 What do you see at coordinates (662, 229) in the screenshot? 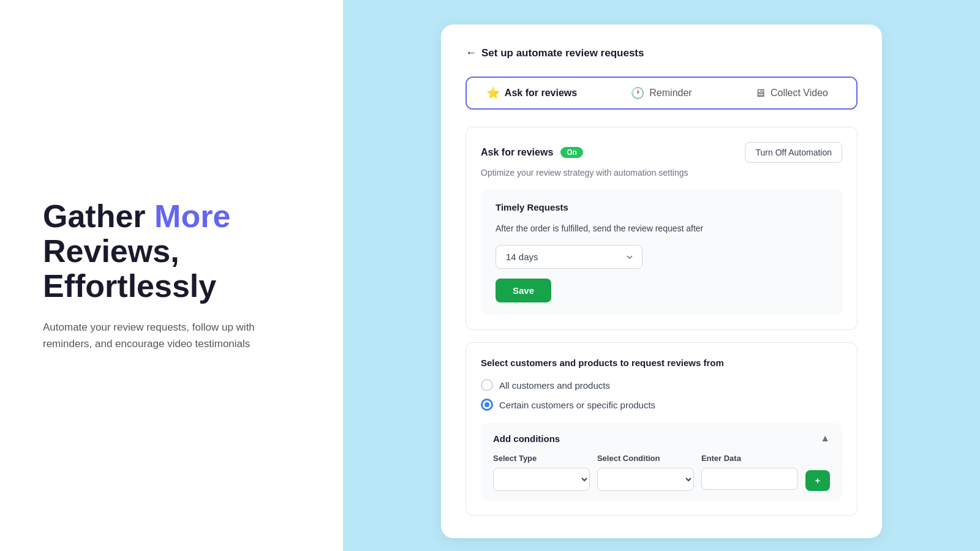
I see `timely-requests-description: After the order is fulfilled, send the r…` at bounding box center [662, 229].